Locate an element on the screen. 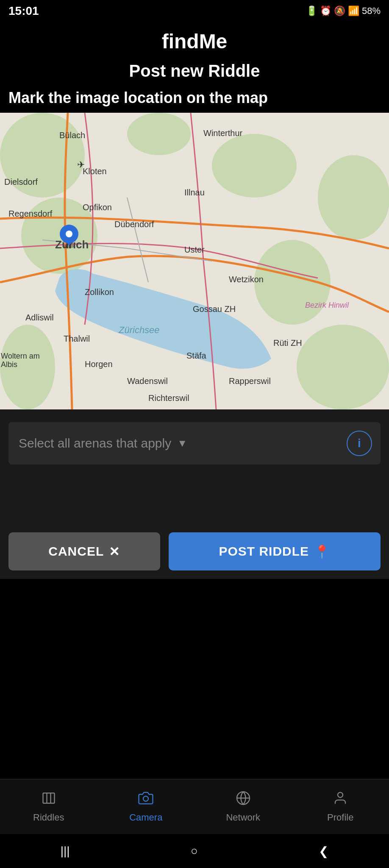 The height and width of the screenshot is (868, 389). post-riddle-button: POST RIDDLE 📍 is located at coordinates (275, 551).